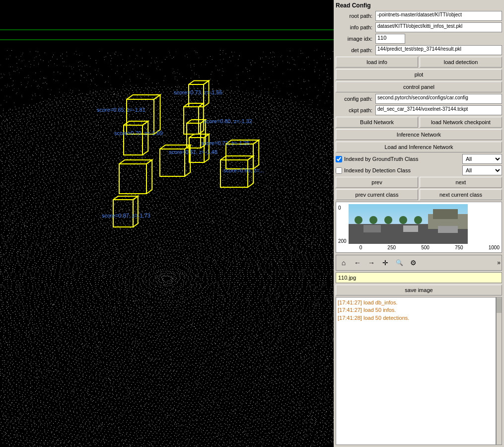 The width and height of the screenshot is (504, 447). I want to click on log-line-2: [17:41:27] load 50 infos., so click(416, 310).